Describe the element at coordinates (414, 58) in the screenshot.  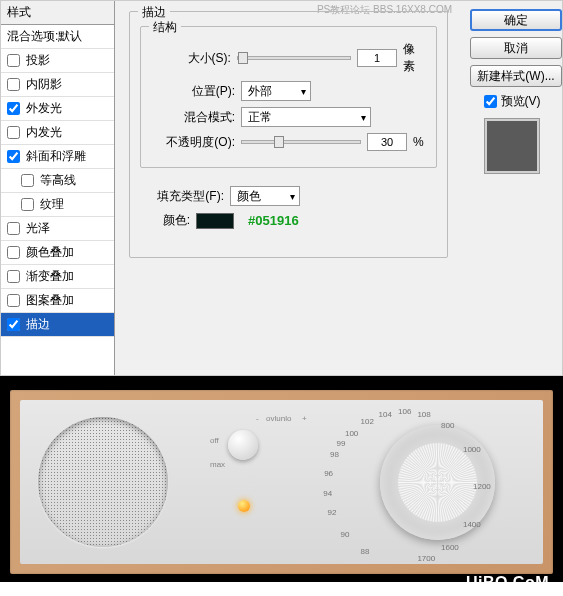
I see `size-unit: 像素` at that location.